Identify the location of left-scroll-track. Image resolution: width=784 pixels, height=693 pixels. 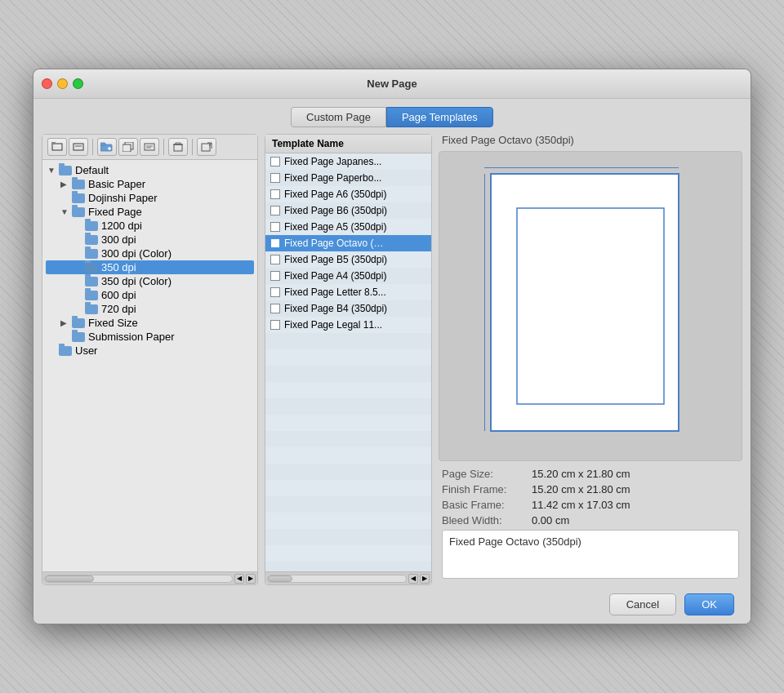
(139, 579).